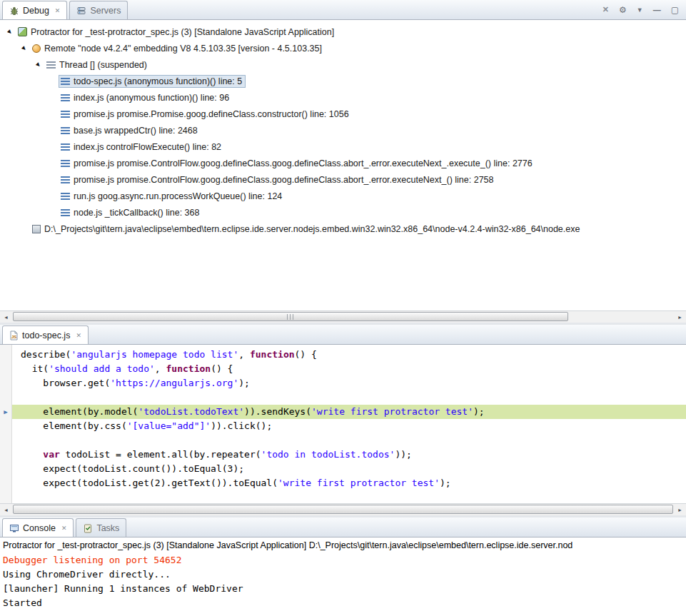  I want to click on console-process-title: Protractor for _test-protractor_spec.js …, so click(343, 545).